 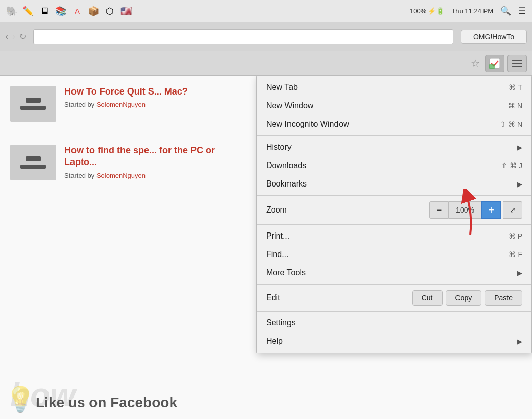 What do you see at coordinates (126, 91) in the screenshot?
I see `article-title-1: How To Force Quit S... Mac?` at bounding box center [126, 91].